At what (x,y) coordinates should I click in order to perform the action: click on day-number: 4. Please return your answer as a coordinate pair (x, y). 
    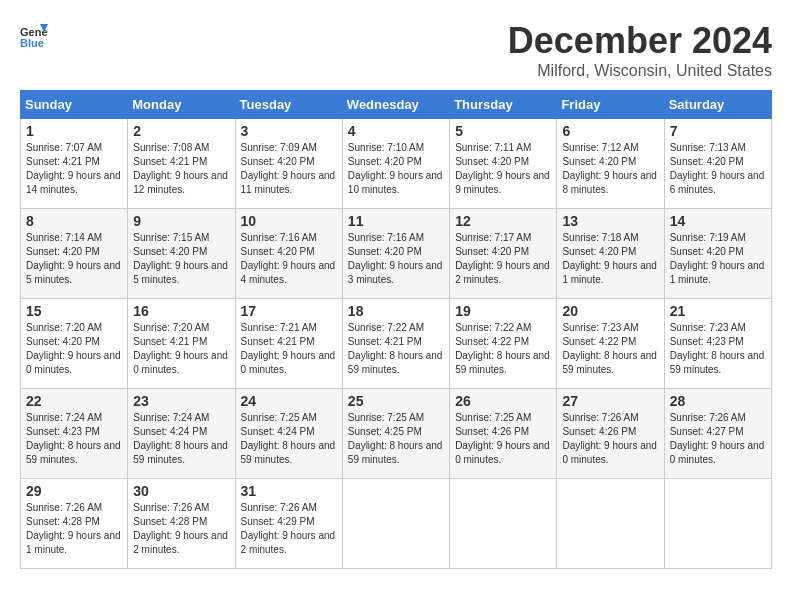
    Looking at the image, I should click on (396, 131).